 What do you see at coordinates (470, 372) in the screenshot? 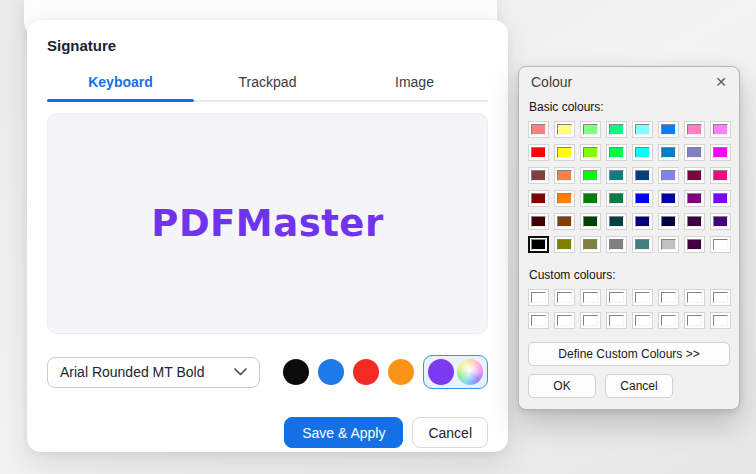
I see `custom-color-wheel` at bounding box center [470, 372].